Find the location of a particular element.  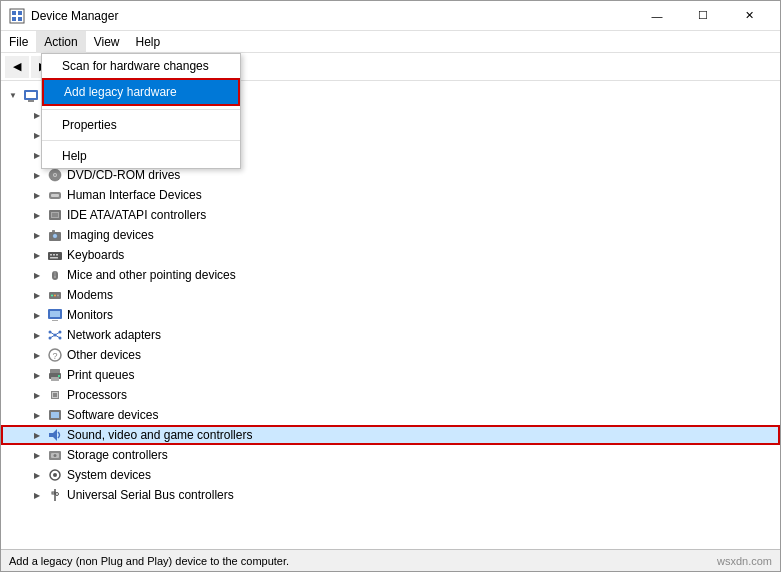

imaging-arrow: ▶ is located at coordinates (37, 235).